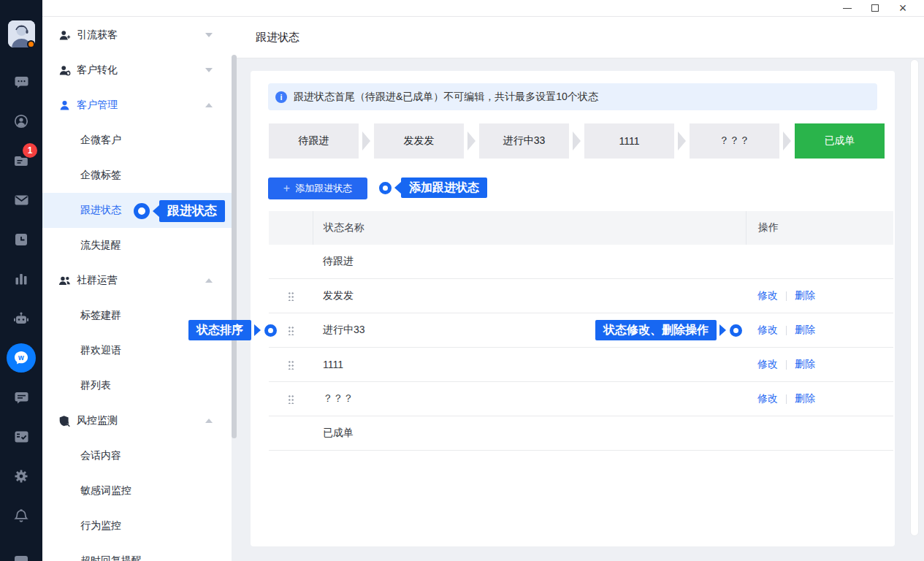 The height and width of the screenshot is (561, 924). Describe the element at coordinates (220, 330) in the screenshot. I see `callout-label: 状态排序` at that location.